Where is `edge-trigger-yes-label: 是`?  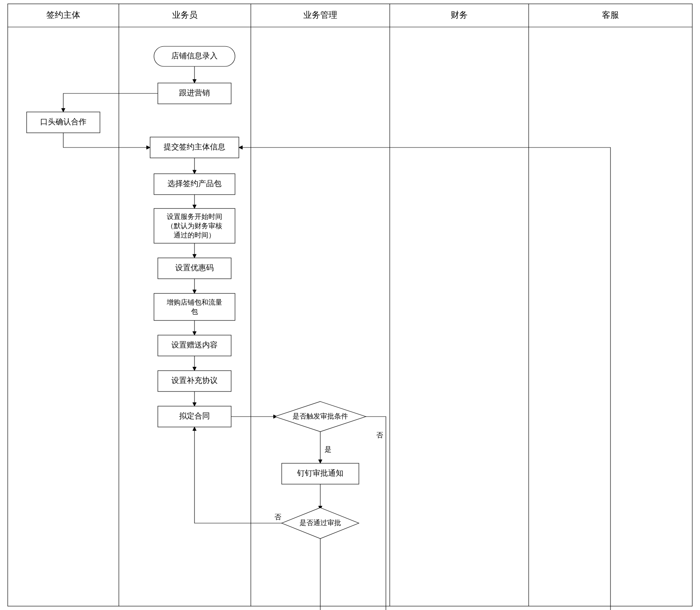 edge-trigger-yes-label: 是 is located at coordinates (328, 449).